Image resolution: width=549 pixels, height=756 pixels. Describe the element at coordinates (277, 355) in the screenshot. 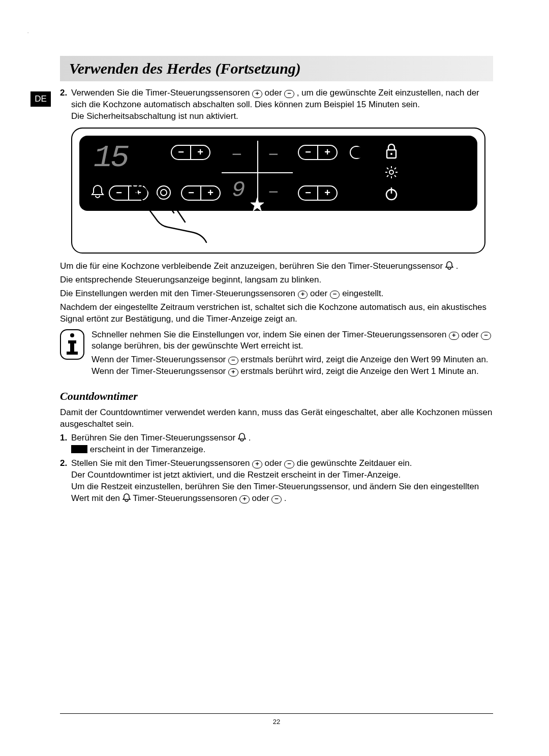

I see `info-note: Schneller nehmen Sie die Einstellungen v…` at that location.